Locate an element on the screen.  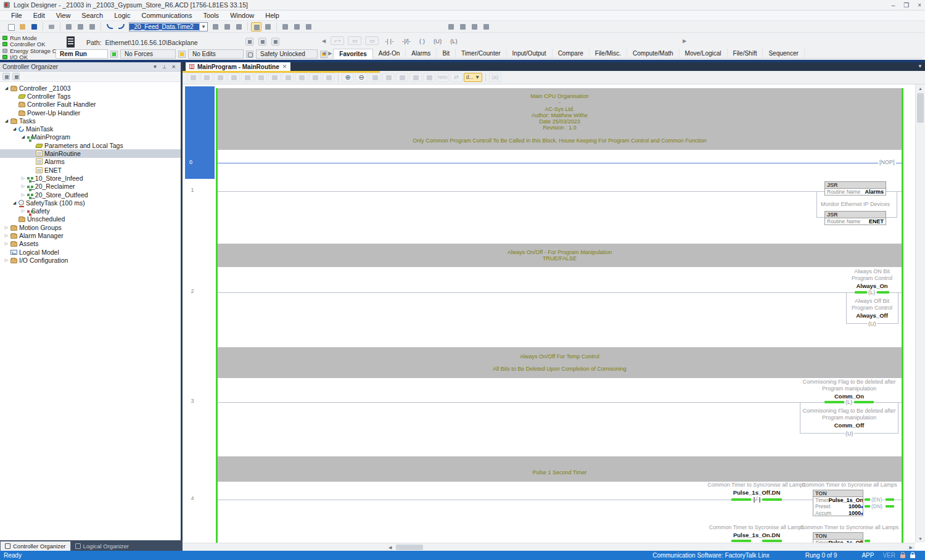
palette-tab-computemath: Compute/Math is located at coordinates (654, 54).